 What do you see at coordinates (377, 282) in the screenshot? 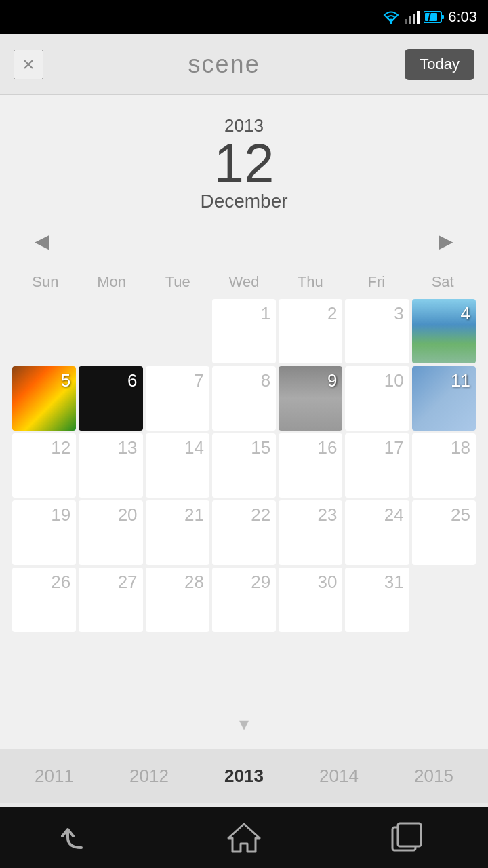
I see `weekday-fri: Fri` at bounding box center [377, 282].